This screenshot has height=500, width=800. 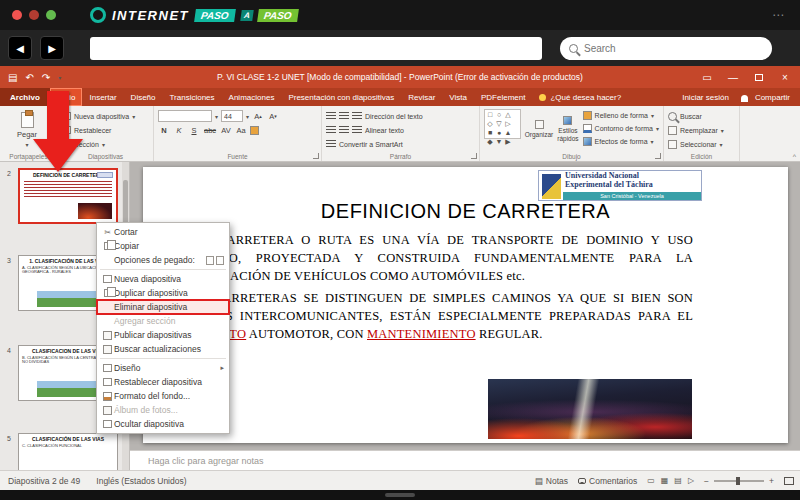 I want to click on columns-icon, so click(x=331, y=144).